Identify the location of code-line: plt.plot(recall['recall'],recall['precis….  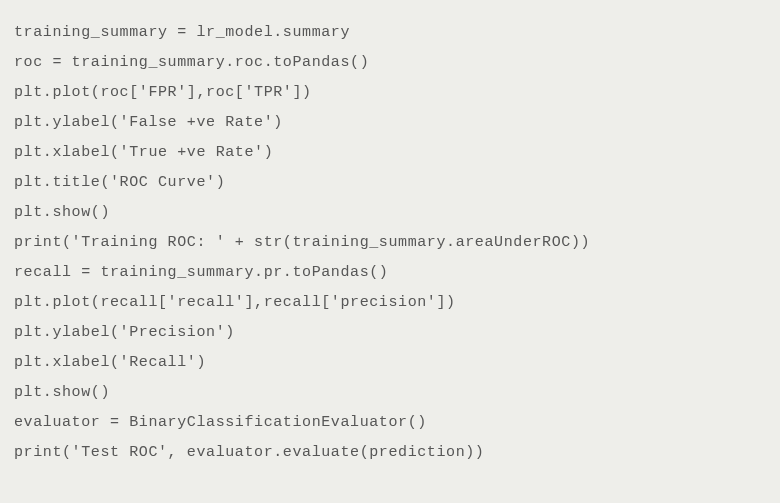
(390, 303).